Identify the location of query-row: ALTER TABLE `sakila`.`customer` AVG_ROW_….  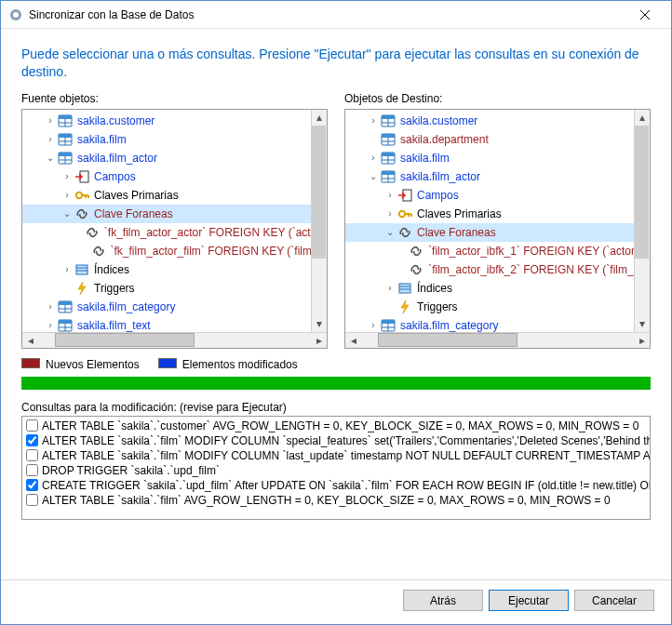
(336, 426).